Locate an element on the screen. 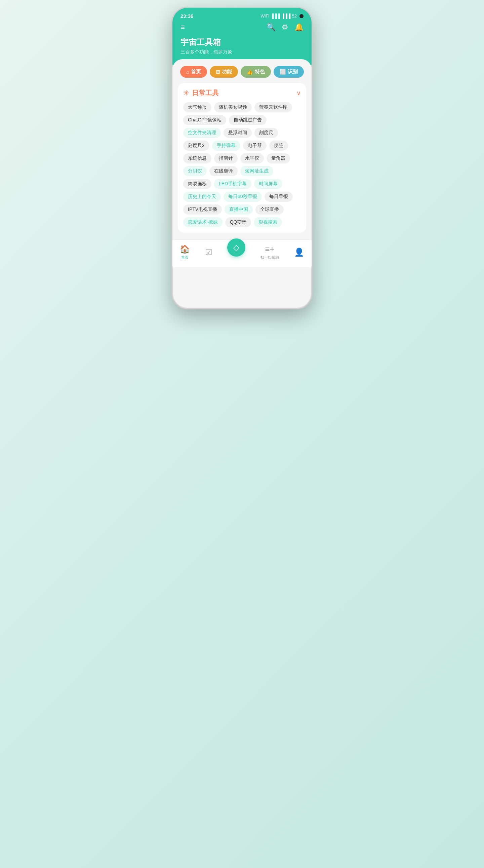 The width and height of the screenshot is (484, 868). tool-tag: 电子琴 is located at coordinates (255, 146).